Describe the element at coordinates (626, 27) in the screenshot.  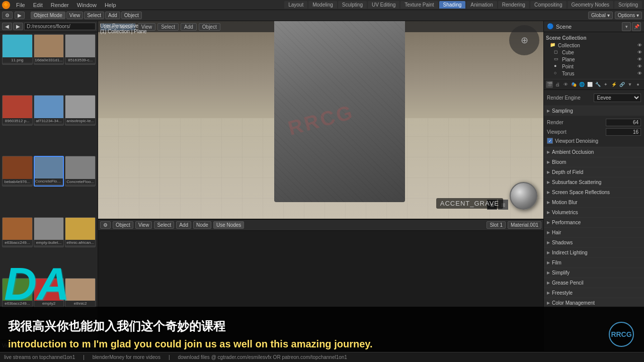
I see `right-panel-browse: ▾` at that location.